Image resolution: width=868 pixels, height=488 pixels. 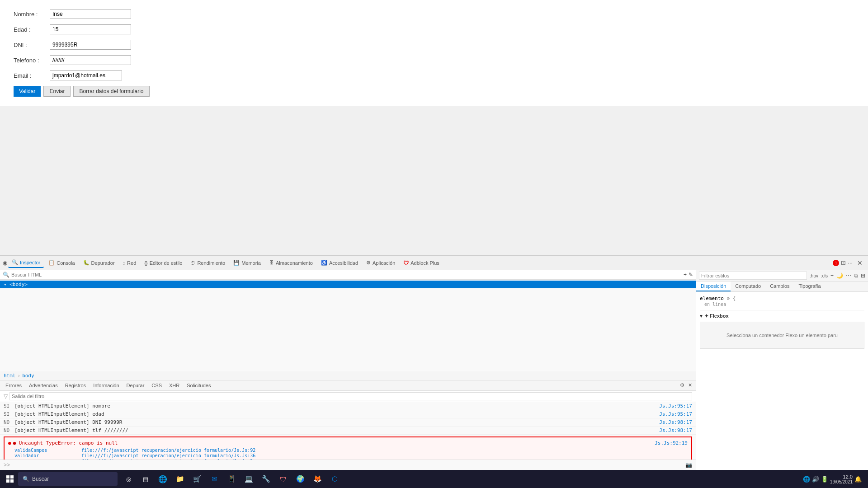 What do you see at coordinates (348, 376) in the screenshot?
I see `html-breadcrumb: html › body` at bounding box center [348, 376].